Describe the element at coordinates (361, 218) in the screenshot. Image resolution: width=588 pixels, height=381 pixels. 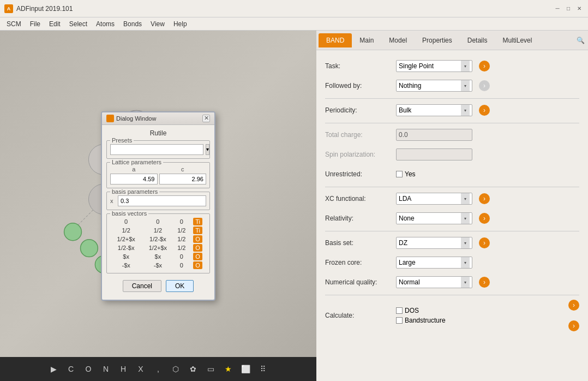
I see `relativity-label: Relativity:` at that location.